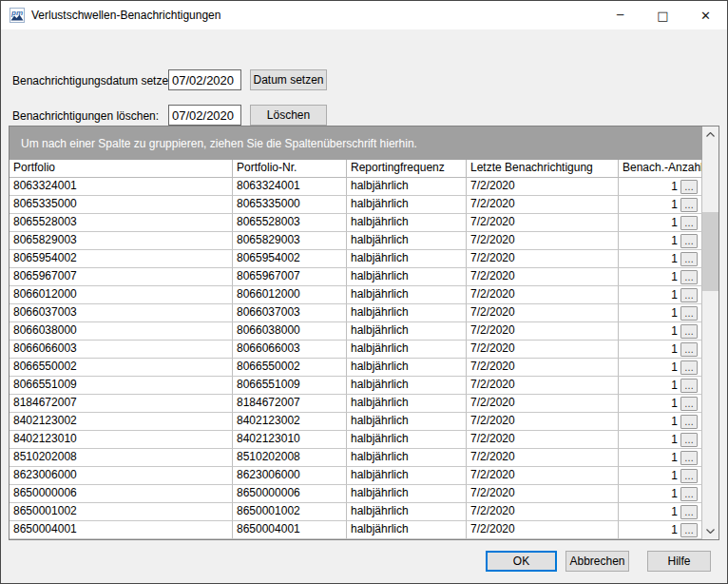 This screenshot has height=584, width=728. What do you see at coordinates (521, 561) in the screenshot?
I see `ok-button: OK` at bounding box center [521, 561].